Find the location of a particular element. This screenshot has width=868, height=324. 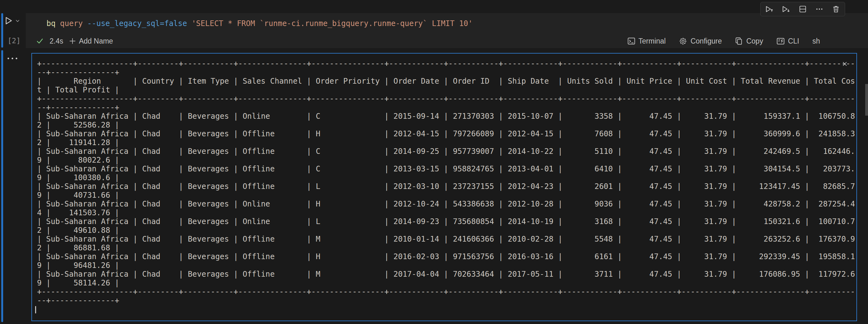

notebook-cell: bq query --use_legacy_sql=false 'SELECT … is located at coordinates (447, 31).